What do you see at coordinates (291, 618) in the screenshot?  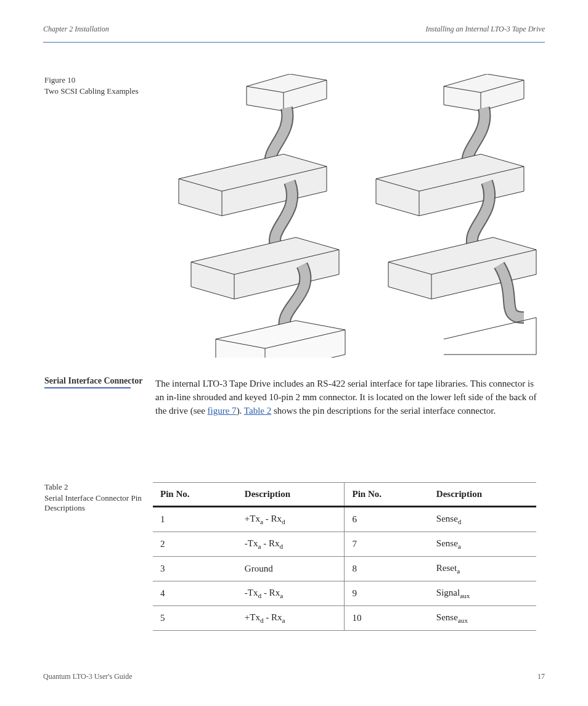 I see `pin-description: +Txd - Rxa` at bounding box center [291, 618].